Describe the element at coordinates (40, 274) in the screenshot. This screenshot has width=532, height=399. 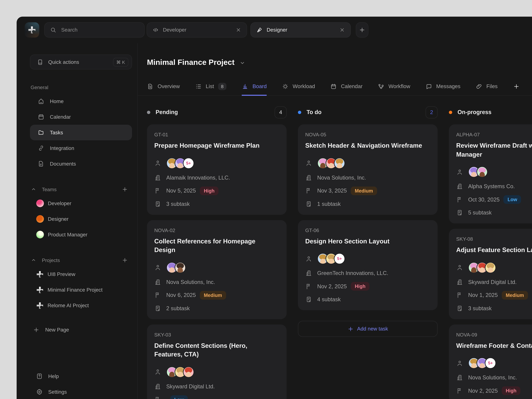
I see `project-plus-icon` at that location.